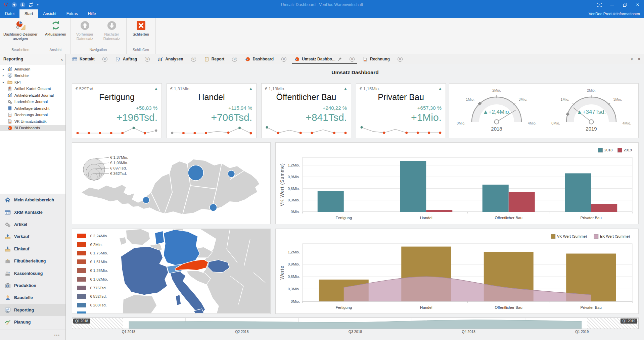 The width and height of the screenshot is (644, 340). I want to click on tree-item-artikel-kartei-gesamt: Artikel Kartei Gesamt, so click(33, 89).